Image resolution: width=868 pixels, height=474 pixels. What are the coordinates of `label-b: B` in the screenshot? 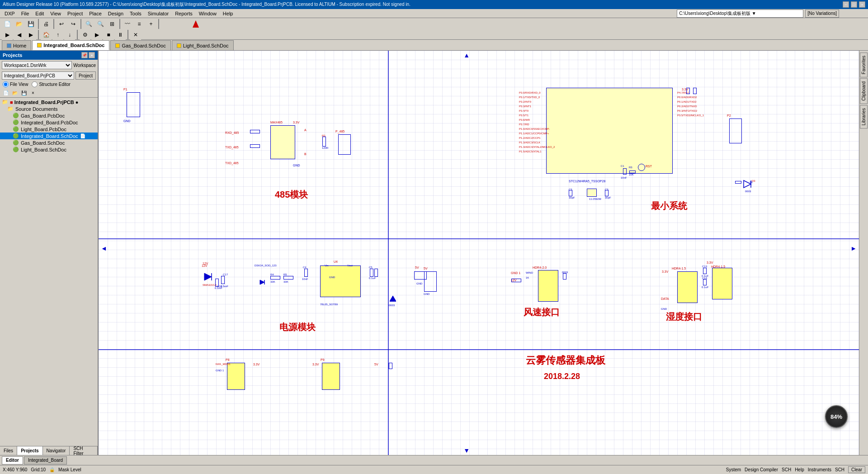 It's located at (306, 154).